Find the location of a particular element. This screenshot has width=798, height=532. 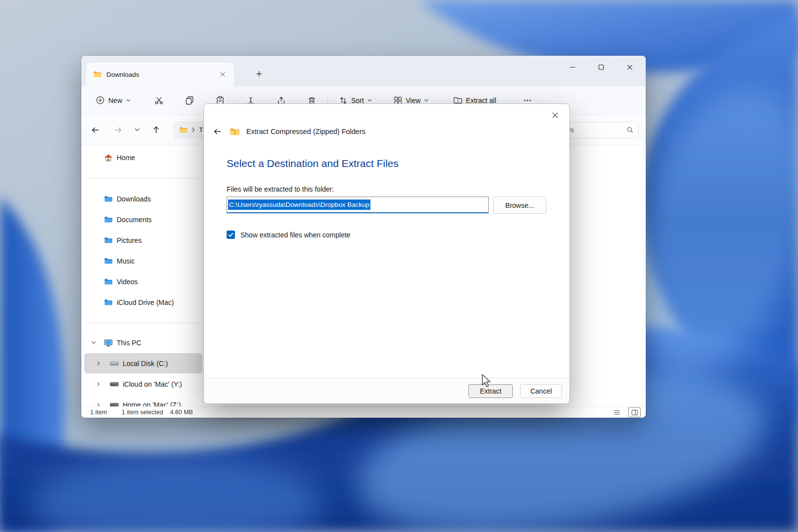

navigation-pane: Home Downloads Documents Pictures is located at coordinates (142, 276).